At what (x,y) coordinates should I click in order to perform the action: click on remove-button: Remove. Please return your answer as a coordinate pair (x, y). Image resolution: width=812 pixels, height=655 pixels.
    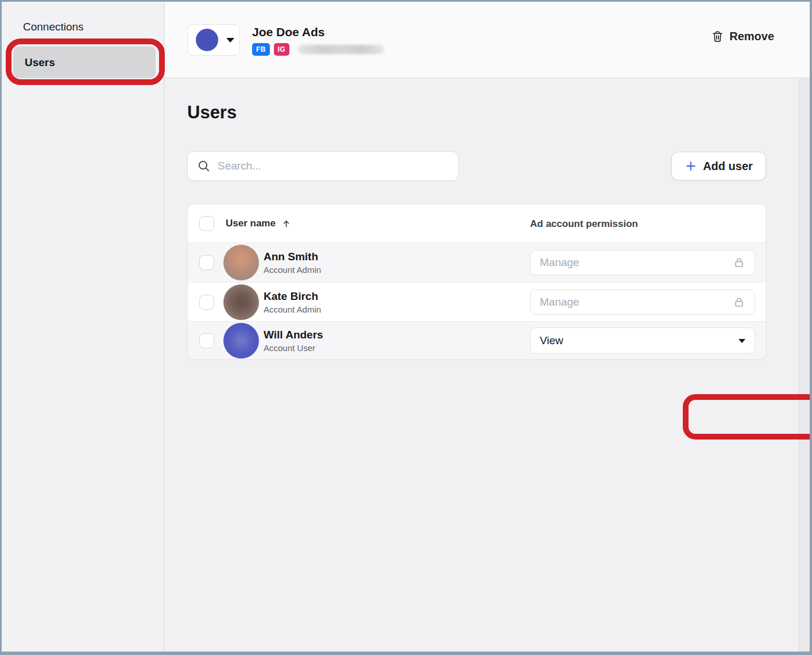
    Looking at the image, I should click on (743, 37).